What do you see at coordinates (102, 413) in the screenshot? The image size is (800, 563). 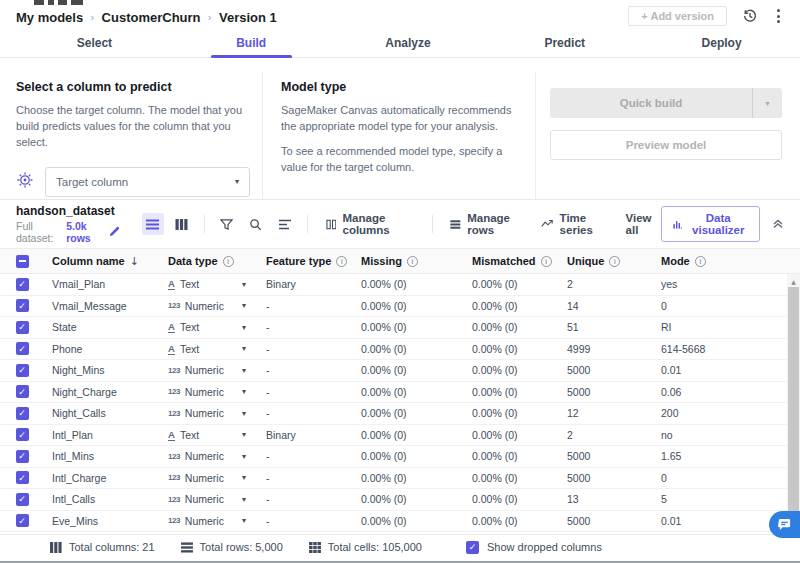 I see `column-name-cell: Night_Calls` at bounding box center [102, 413].